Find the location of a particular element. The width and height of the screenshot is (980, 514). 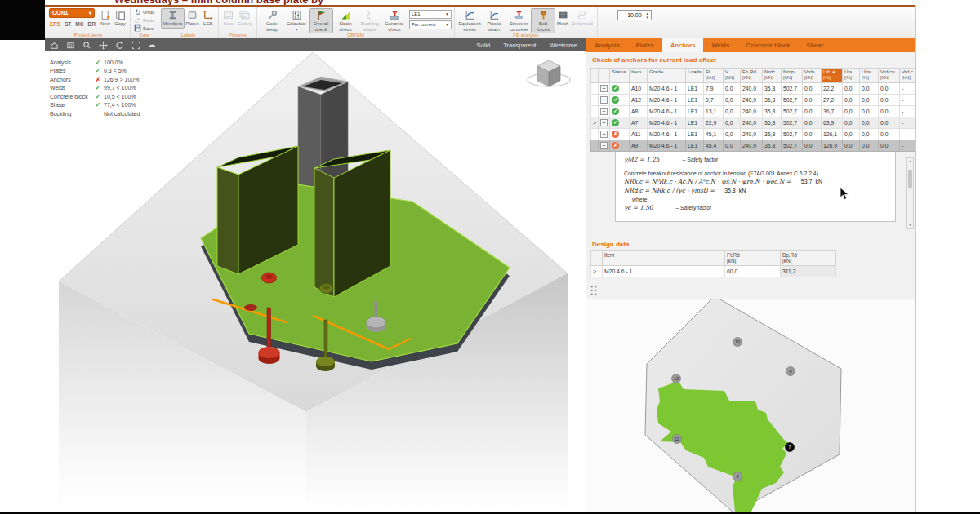

anchor-row-a8: +✓A8M20 4.6 - 1LE113,10,0240,035,8502,70… is located at coordinates (754, 112).